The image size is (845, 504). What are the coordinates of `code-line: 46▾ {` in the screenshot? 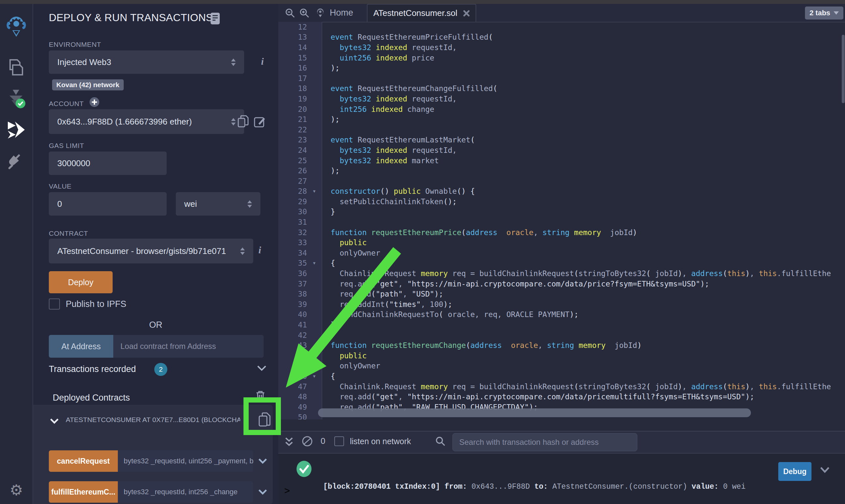 It's located at (562, 376).